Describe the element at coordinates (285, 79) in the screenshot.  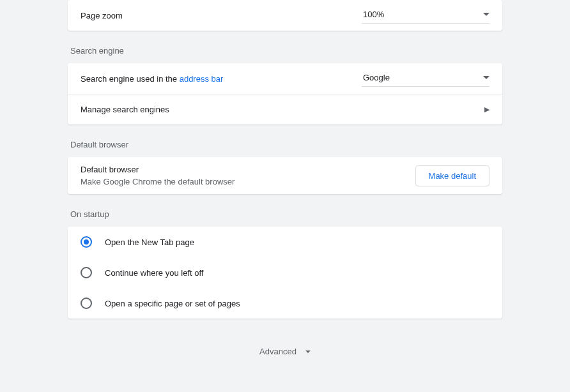
I see `search-engine-row: Search engine used in the address bar Go…` at that location.